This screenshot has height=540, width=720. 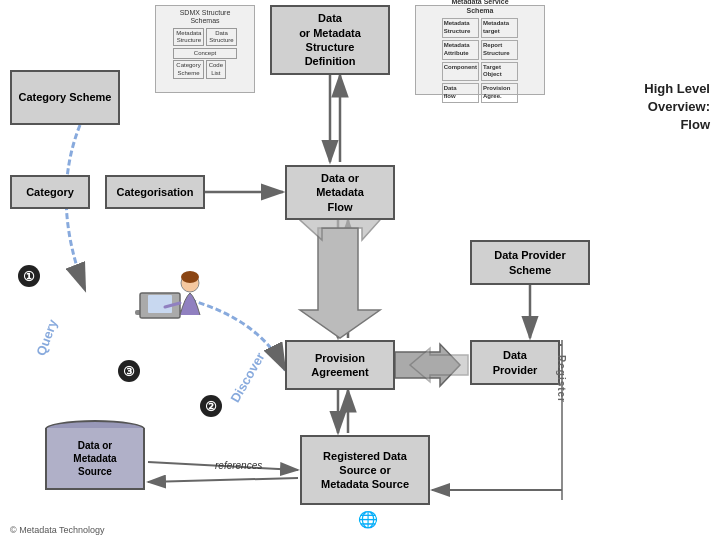 I want to click on sdmx-inner-text: SDMX StructureSchemas MetadataStructure …, so click(x=204, y=44).